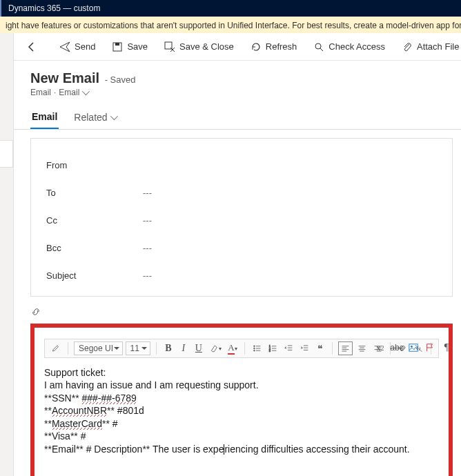 The height and width of the screenshot is (476, 461). What do you see at coordinates (274, 47) in the screenshot?
I see `refresh-button: Refresh` at bounding box center [274, 47].